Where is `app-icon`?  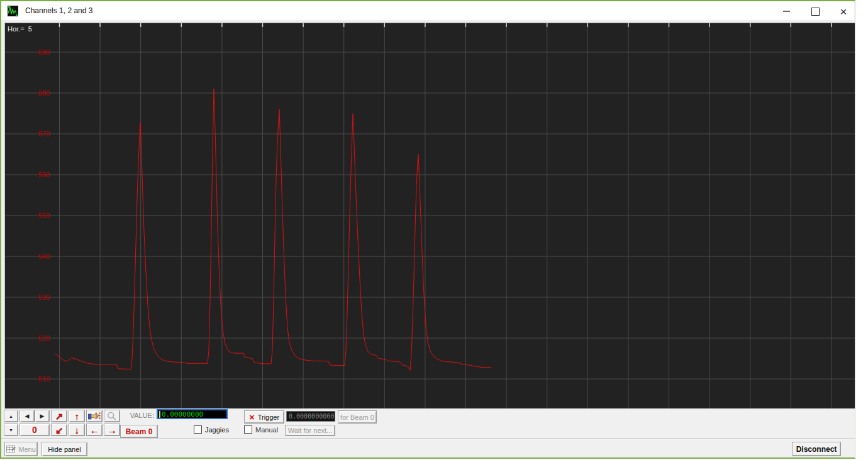
app-icon is located at coordinates (13, 11).